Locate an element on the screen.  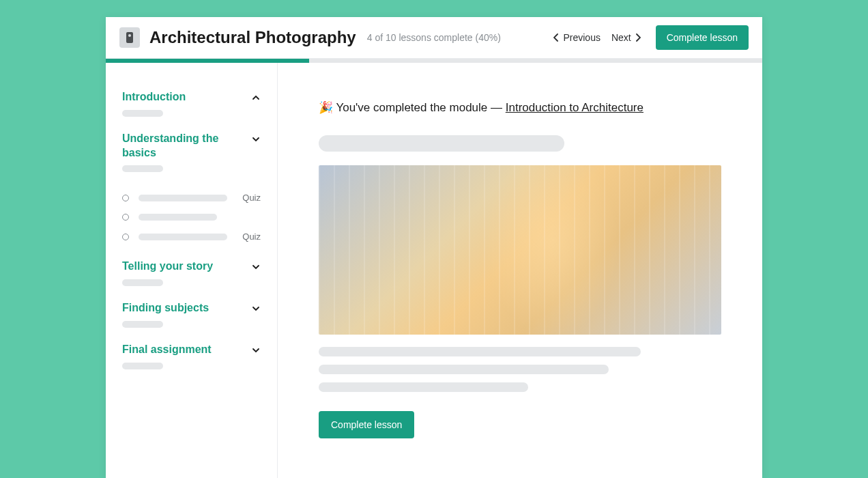
complete-lesson-button-main: Complete lesson is located at coordinates (366, 425).